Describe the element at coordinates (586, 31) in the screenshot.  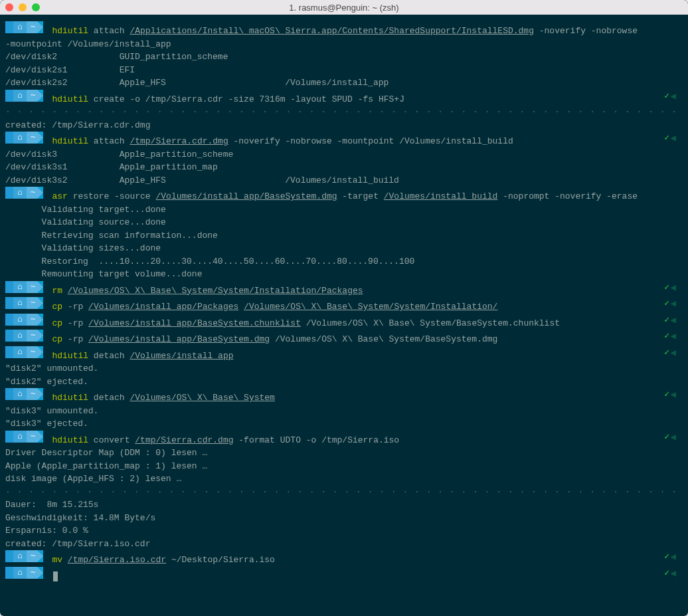
I see `command-args: -noverify -nobrowse` at that location.